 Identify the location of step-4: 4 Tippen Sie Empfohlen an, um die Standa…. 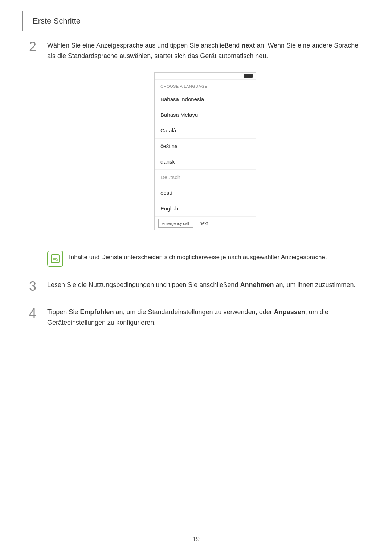
(196, 317).